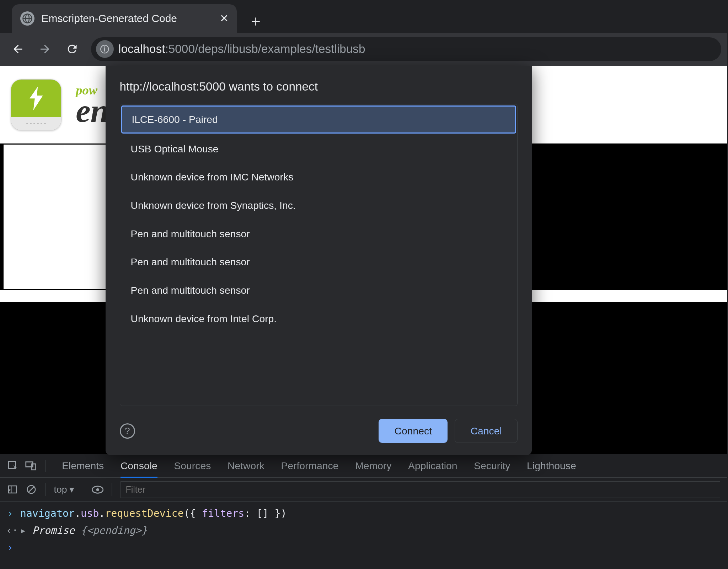 The width and height of the screenshot is (728, 569). What do you see at coordinates (246, 466) in the screenshot?
I see `devtools-tab-network: Network` at bounding box center [246, 466].